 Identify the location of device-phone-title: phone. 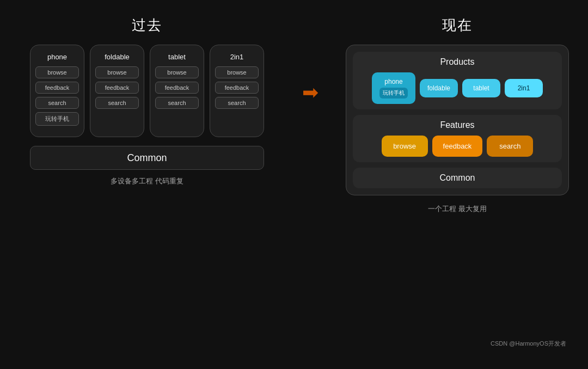
(57, 57).